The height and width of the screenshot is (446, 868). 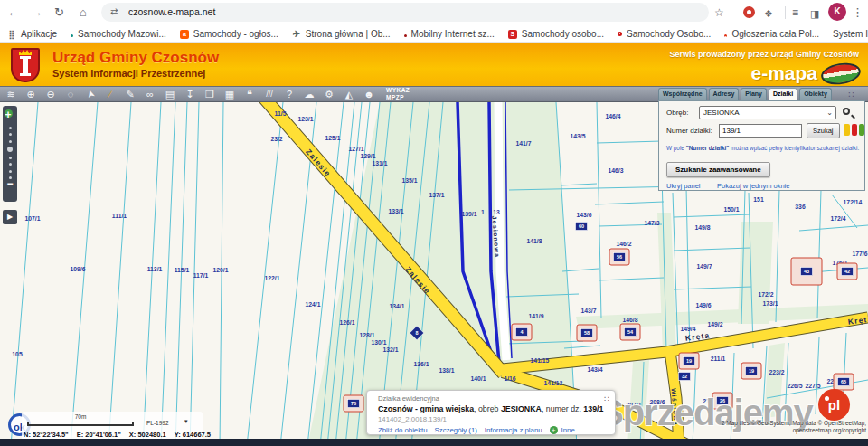 I want to click on scale-label: 70m, so click(x=80, y=416).